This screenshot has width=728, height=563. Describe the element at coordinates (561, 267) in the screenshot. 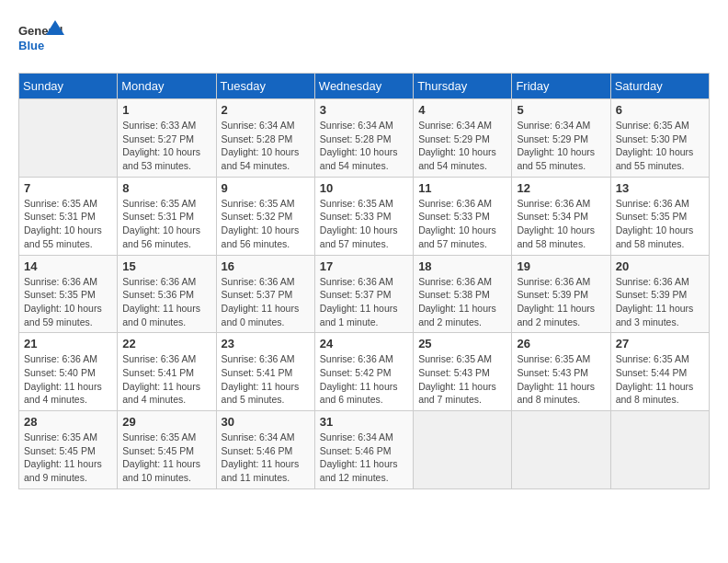

I see `day-number: 19` at that location.